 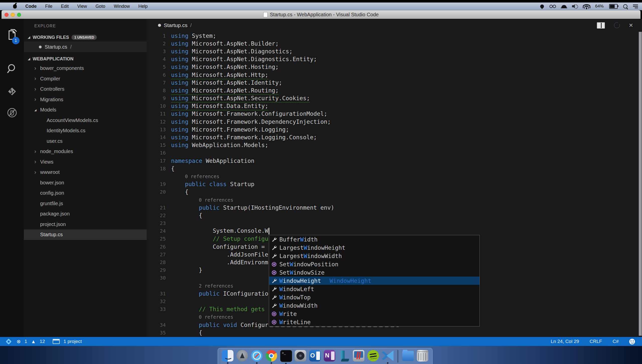 I want to click on apple-menu-icon, so click(x=15, y=7).